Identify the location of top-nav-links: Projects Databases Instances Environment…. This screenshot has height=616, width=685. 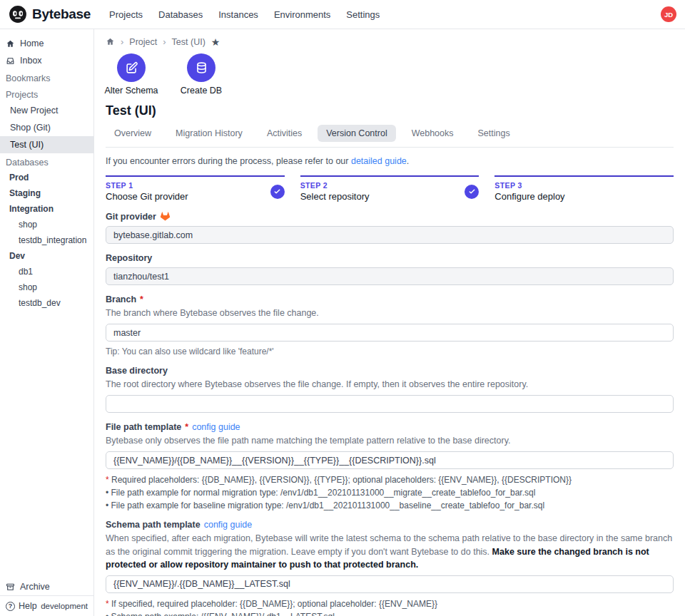
(385, 14).